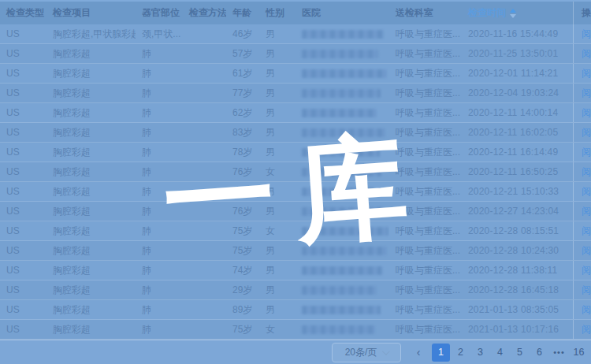 Image resolution: width=591 pixels, height=364 pixels. What do you see at coordinates (159, 34) in the screenshot?
I see `cell-organ: 颈,甲状...` at bounding box center [159, 34].